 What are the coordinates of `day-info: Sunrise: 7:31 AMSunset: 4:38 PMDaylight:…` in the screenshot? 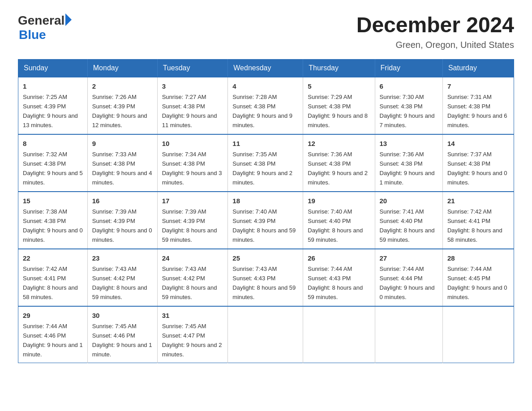 It's located at (477, 111).